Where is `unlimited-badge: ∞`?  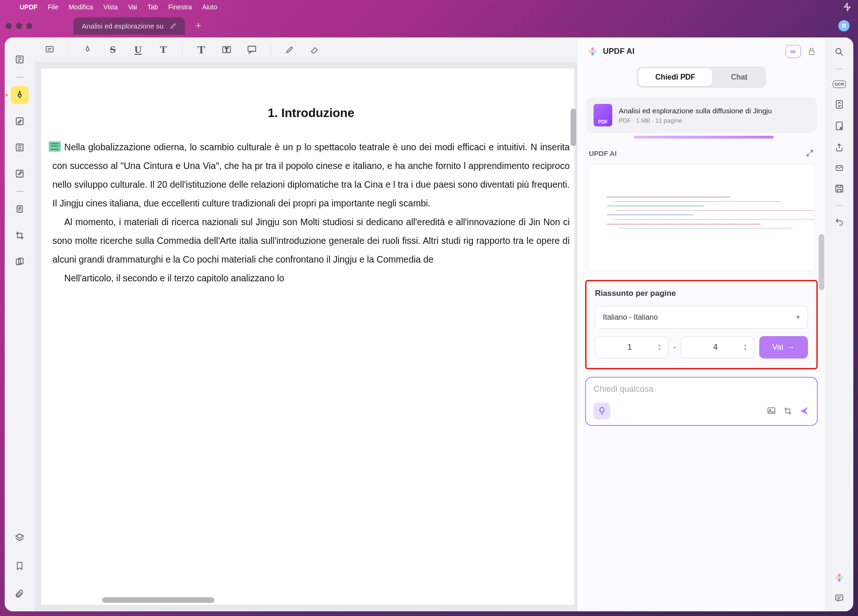 unlimited-badge: ∞ is located at coordinates (793, 51).